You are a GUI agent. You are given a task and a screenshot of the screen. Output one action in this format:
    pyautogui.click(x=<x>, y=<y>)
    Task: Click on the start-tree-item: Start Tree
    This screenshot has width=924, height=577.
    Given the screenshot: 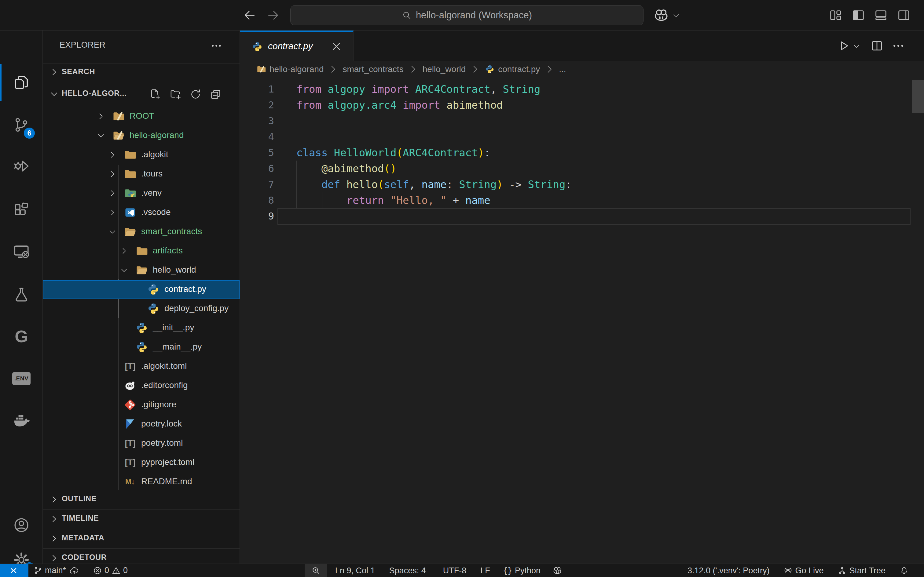 What is the action you would take?
    pyautogui.click(x=861, y=571)
    